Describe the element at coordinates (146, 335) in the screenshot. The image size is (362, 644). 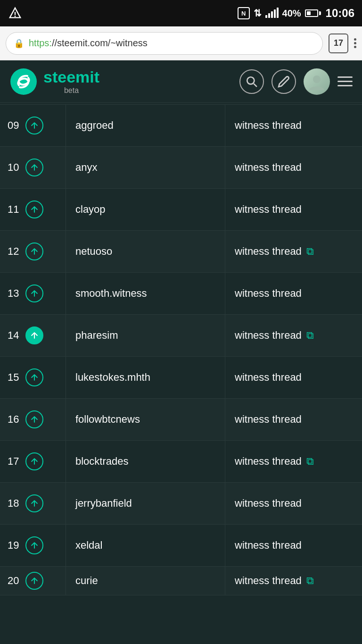
I see `witness-name: pharesim` at that location.